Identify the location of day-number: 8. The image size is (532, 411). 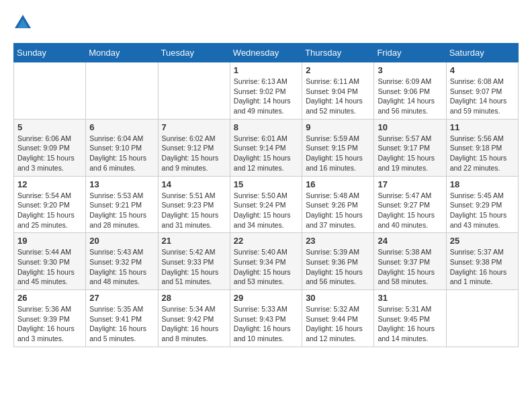
(266, 128).